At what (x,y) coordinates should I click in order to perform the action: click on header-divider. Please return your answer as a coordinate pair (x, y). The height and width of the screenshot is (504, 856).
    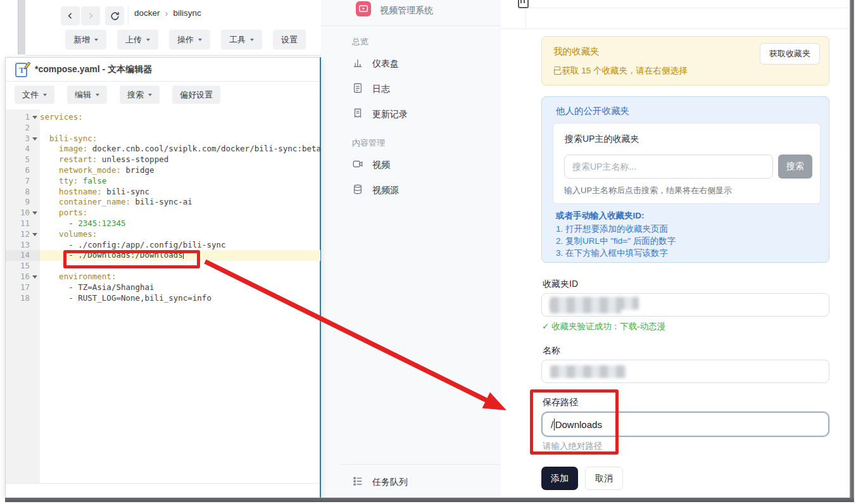
    Looking at the image, I should click on (688, 8).